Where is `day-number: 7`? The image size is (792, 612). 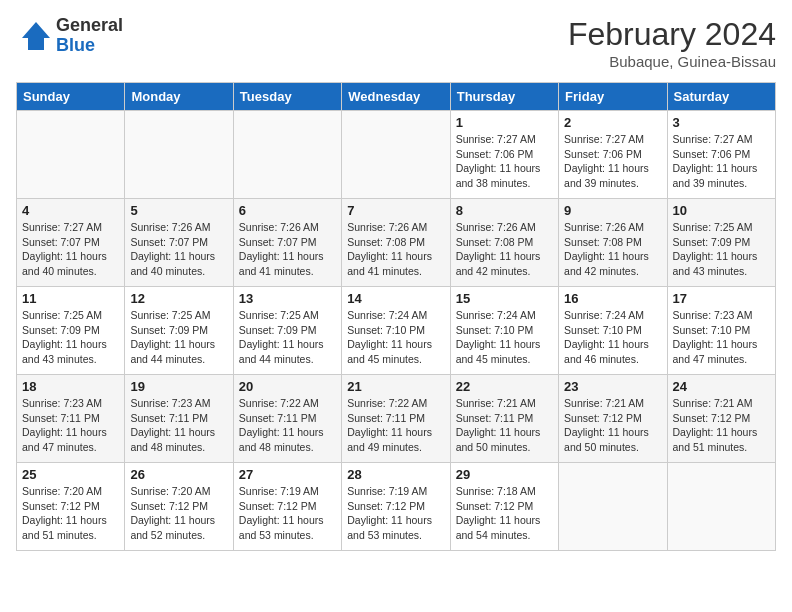 day-number: 7 is located at coordinates (396, 210).